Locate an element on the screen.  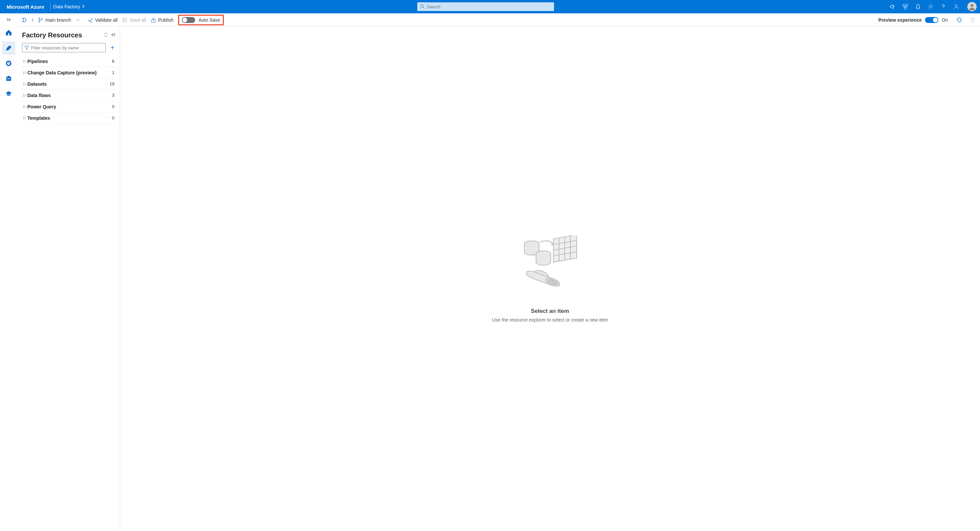
empty-subtitle: Use the resource explorer to select or c… is located at coordinates (550, 320).